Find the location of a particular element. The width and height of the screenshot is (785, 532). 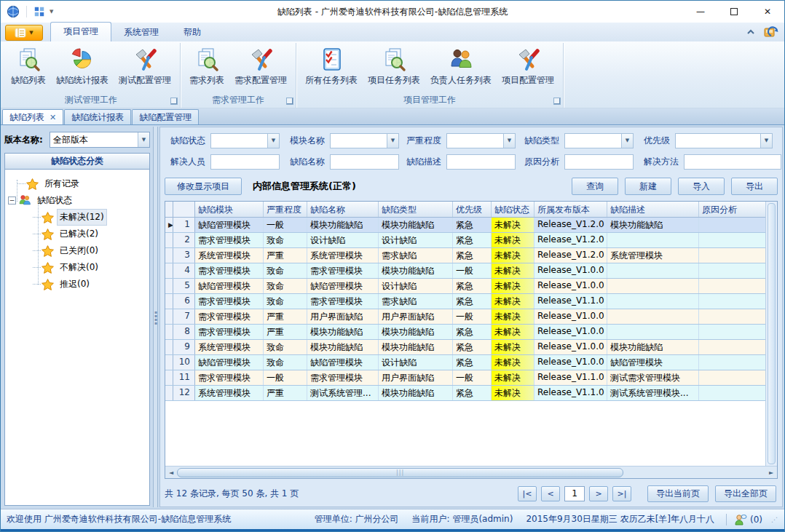

tree-item-2: −缺陷状态 is located at coordinates (78, 201).